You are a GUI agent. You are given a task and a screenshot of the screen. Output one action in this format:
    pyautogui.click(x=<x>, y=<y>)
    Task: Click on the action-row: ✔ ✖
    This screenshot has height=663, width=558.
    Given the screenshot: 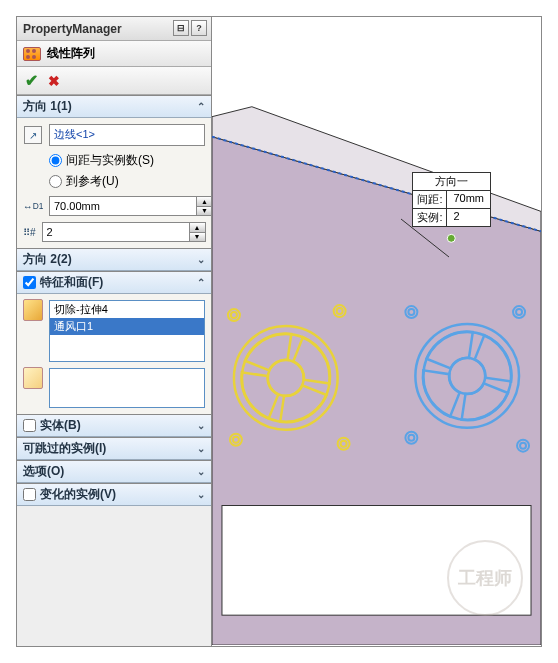 What is the action you would take?
    pyautogui.click(x=114, y=81)
    